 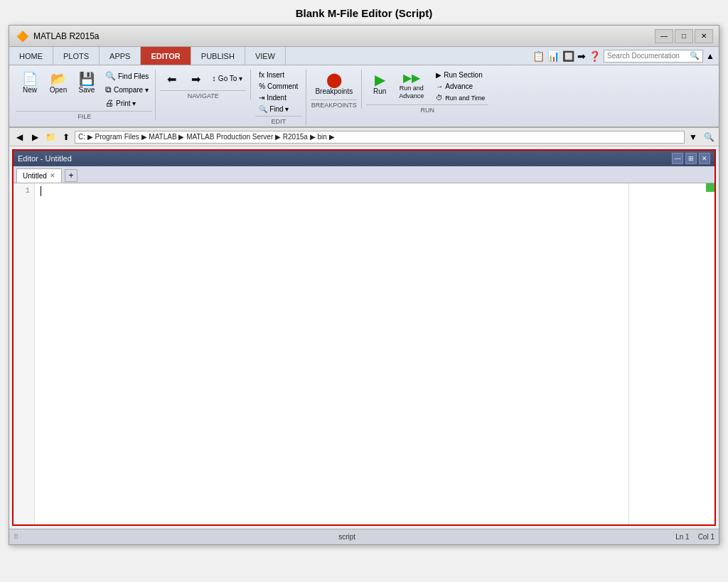 What do you see at coordinates (279, 87) in the screenshot?
I see `comment-button: % Comment` at bounding box center [279, 87].